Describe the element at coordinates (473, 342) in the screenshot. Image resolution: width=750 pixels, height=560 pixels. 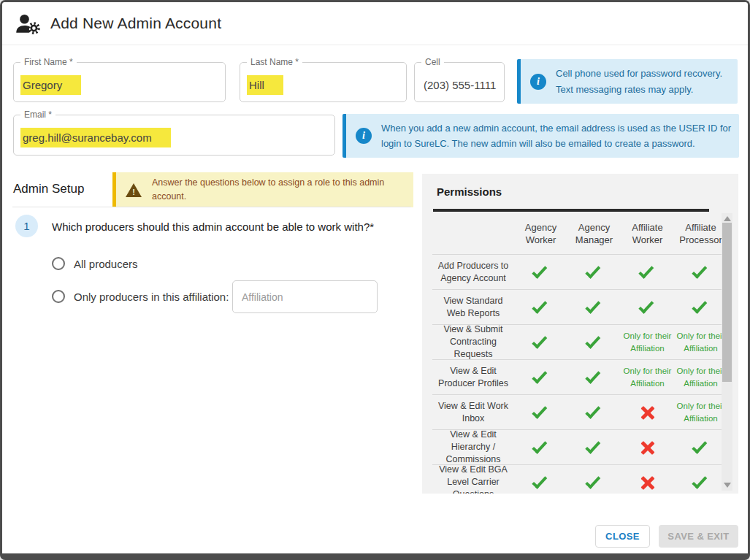
I see `permission-row-label: View & Submit Contracting Requests` at that location.